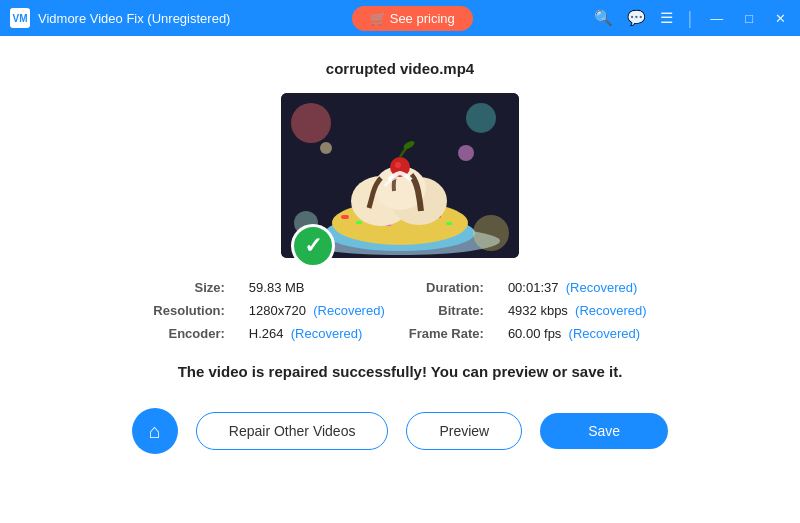 This screenshot has height=523, width=800. I want to click on resolution-recovered: (Recovered), so click(349, 310).